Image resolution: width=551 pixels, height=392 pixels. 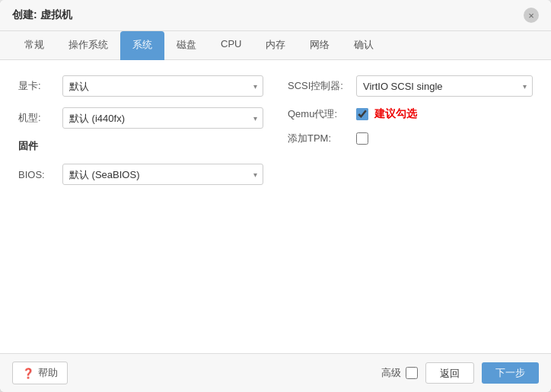 I want to click on tpm-checkbox-wrapper, so click(x=362, y=139).